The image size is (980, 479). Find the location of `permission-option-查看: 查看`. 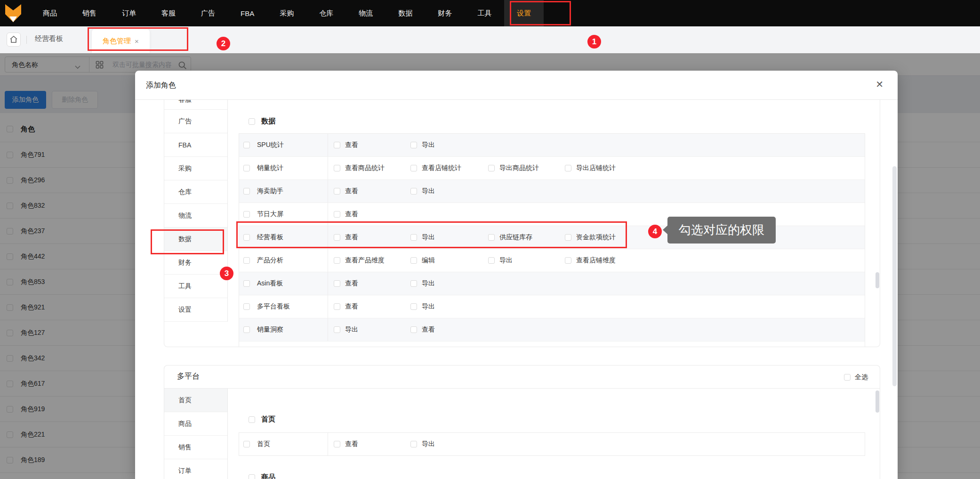

permission-option-查看: 查看 is located at coordinates (346, 191).